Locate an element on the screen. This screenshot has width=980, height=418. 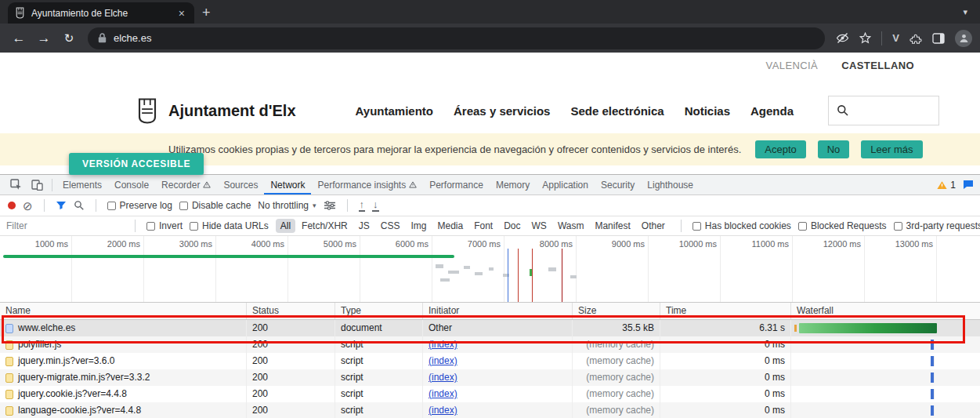
devtools-status-icons: 1 is located at coordinates (956, 185).